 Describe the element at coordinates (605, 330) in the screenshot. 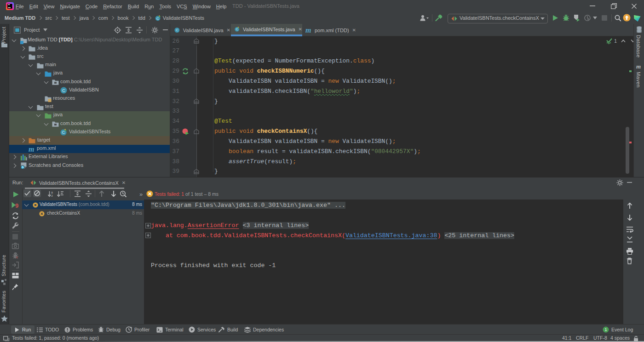

I see `svg-text: 1` at that location.